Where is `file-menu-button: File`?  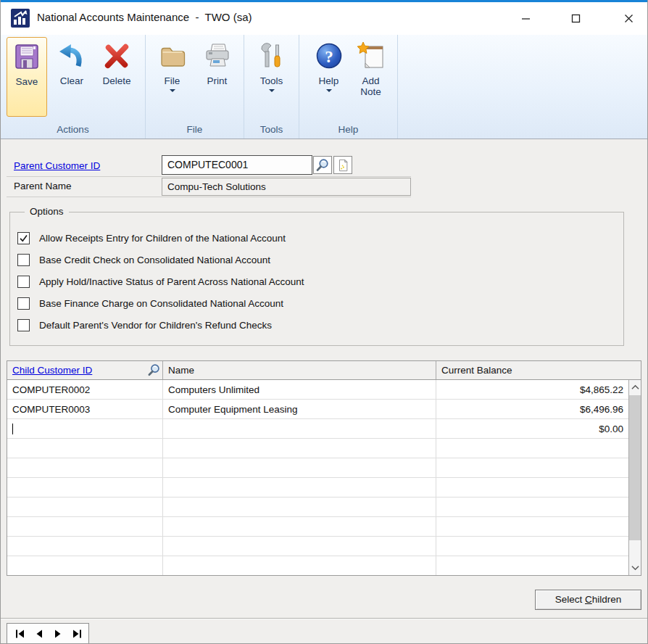
file-menu-button: File is located at coordinates (173, 77).